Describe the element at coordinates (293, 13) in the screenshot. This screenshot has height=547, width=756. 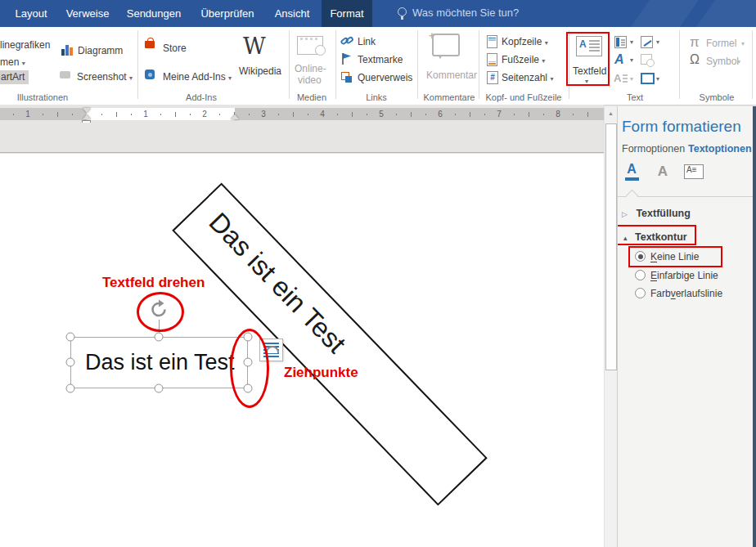
I see `tab-ansicht: Ansicht` at that location.